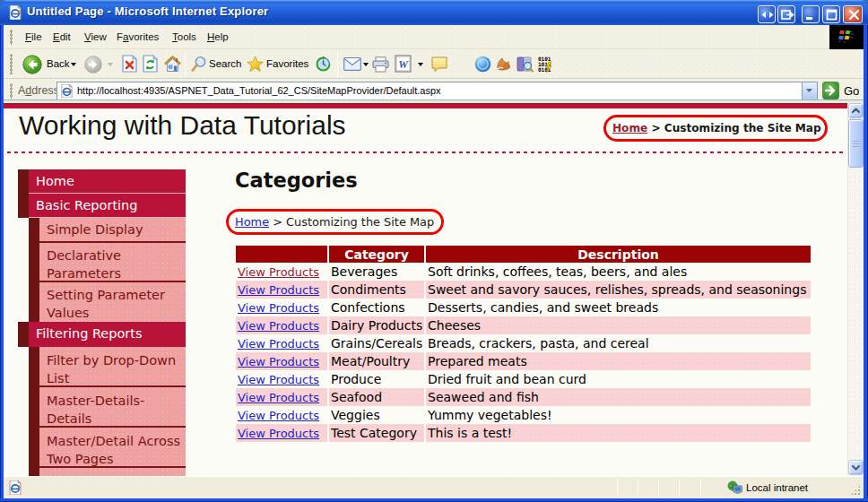  Describe the element at coordinates (733, 128) in the screenshot. I see `breadcrumb-top-rest: > Customizing the Site Map` at that location.